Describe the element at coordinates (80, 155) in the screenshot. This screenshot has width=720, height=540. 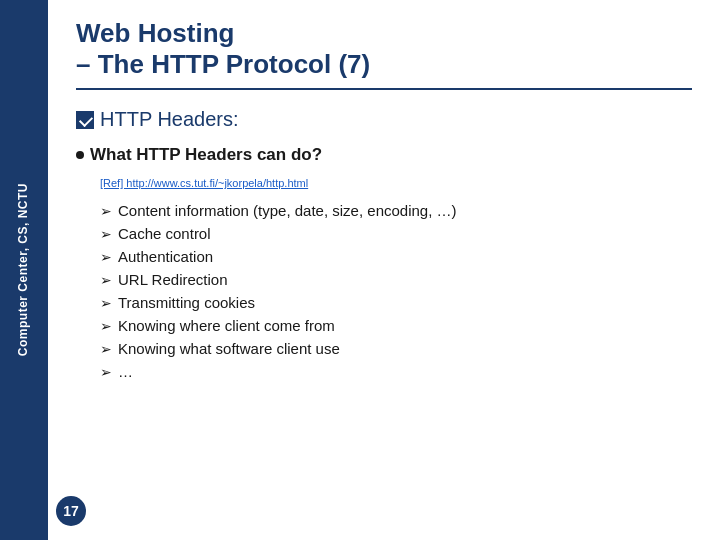
I see `bullet-icon` at that location.